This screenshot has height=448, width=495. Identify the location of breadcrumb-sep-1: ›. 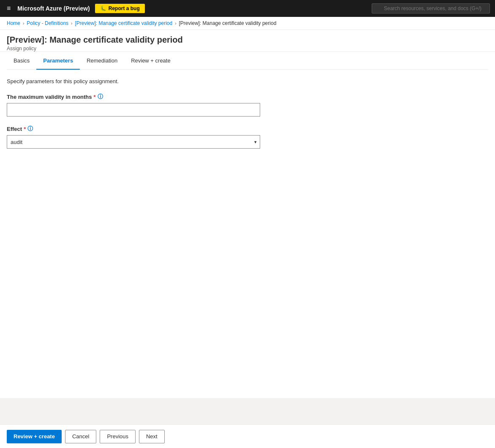
(24, 24).